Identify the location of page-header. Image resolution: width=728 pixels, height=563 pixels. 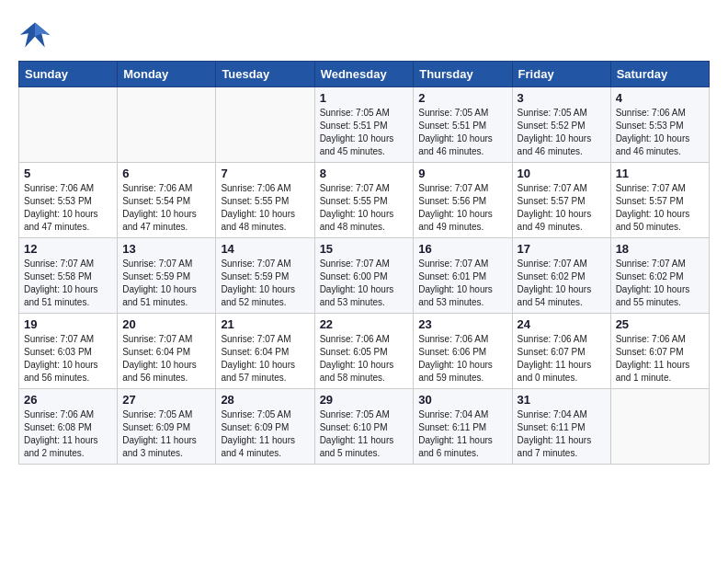
(364, 35).